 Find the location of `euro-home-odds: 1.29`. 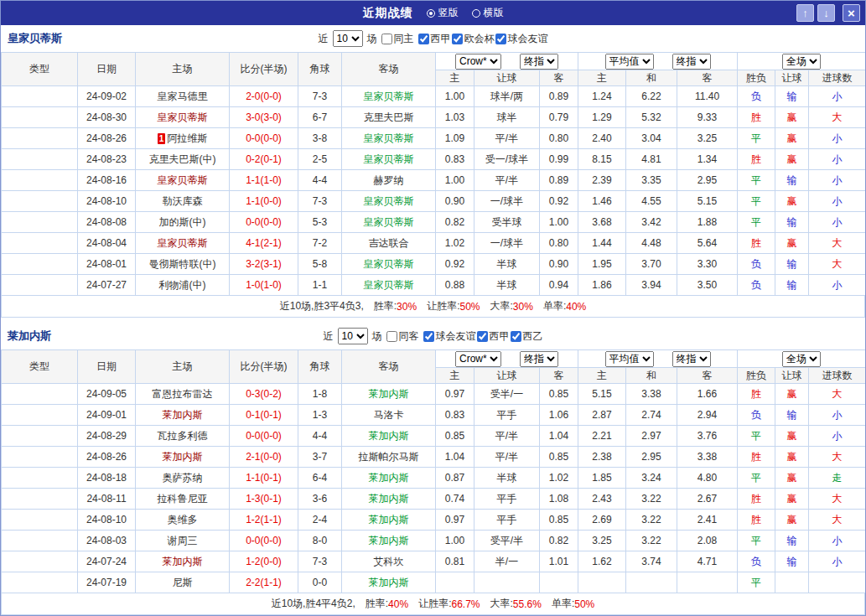

euro-home-odds: 1.29 is located at coordinates (602, 117).